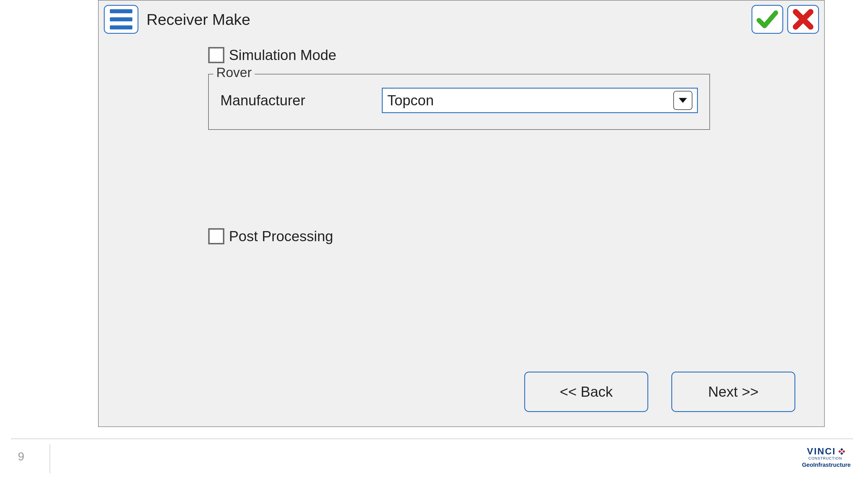  What do you see at coordinates (803, 20) in the screenshot?
I see `close-icon` at bounding box center [803, 20].